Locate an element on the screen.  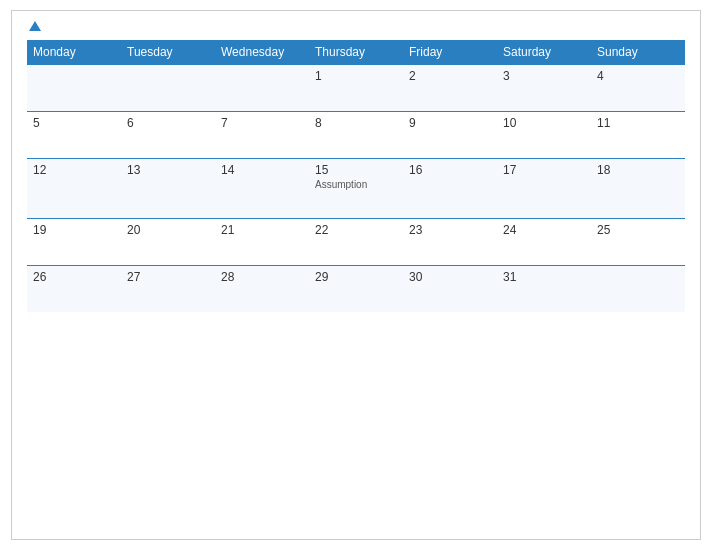
calendar-cell: 25 is located at coordinates (638, 242).